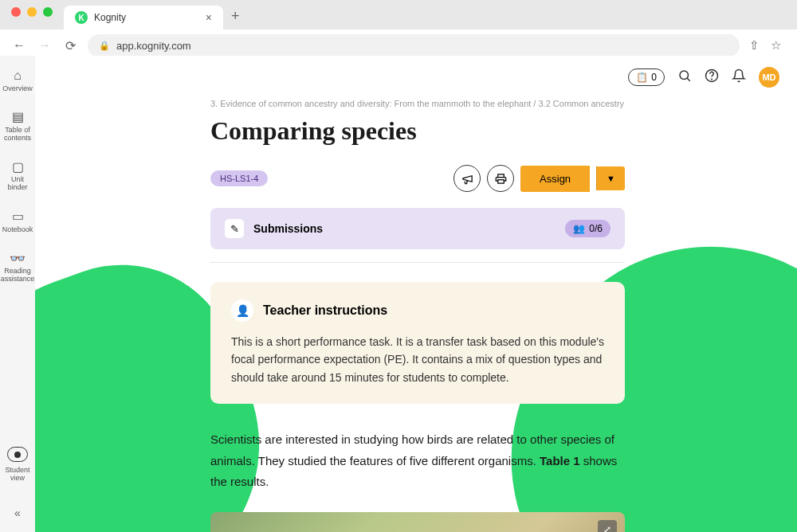 Image resolution: width=797 pixels, height=532 pixels. I want to click on close-window-button, so click(16, 12).